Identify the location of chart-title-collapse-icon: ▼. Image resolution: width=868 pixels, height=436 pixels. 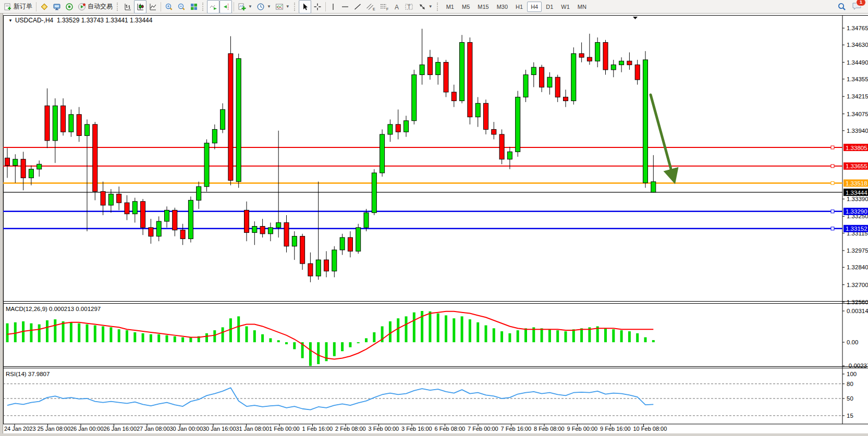
(10, 21).